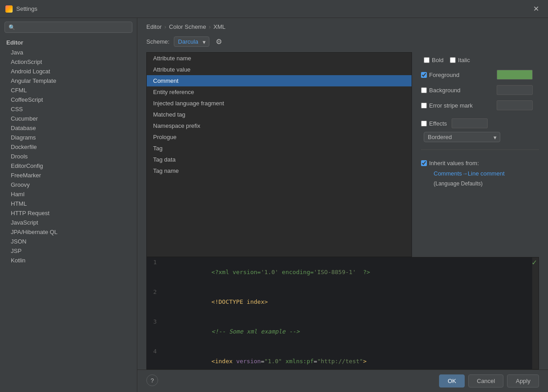 This screenshot has width=548, height=392. Describe the element at coordinates (424, 75) in the screenshot. I see `foreground-checkbox` at that location.